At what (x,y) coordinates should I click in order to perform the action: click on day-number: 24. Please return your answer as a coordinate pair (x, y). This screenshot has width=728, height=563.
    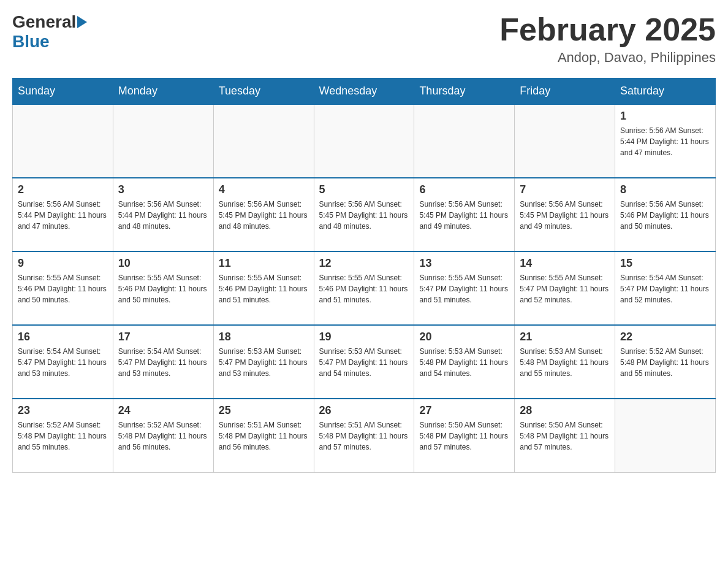
    Looking at the image, I should click on (163, 411).